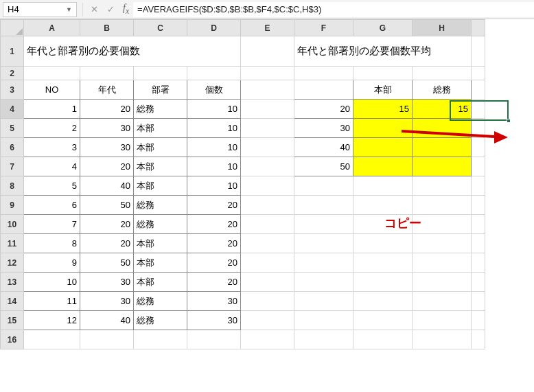 The image size is (534, 392). I want to click on cell-A8: 5, so click(52, 186).